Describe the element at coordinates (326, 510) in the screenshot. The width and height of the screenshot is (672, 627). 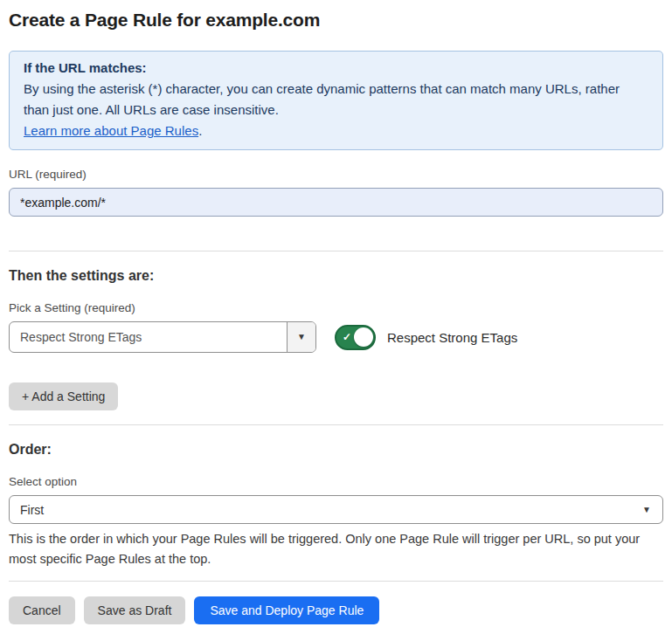
I see `order-select-value: First` at that location.